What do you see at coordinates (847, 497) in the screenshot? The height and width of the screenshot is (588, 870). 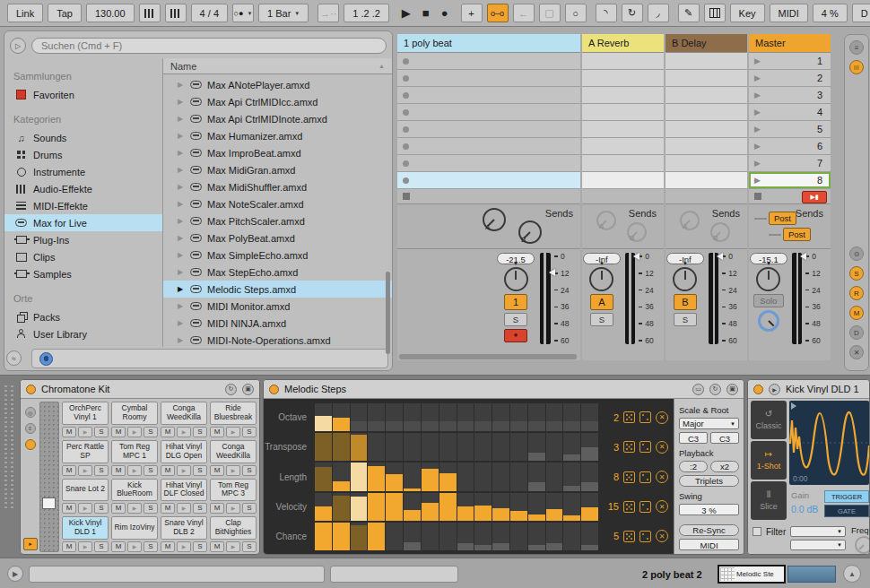 I see `trigger-mode-button: TRIGGER` at bounding box center [847, 497].